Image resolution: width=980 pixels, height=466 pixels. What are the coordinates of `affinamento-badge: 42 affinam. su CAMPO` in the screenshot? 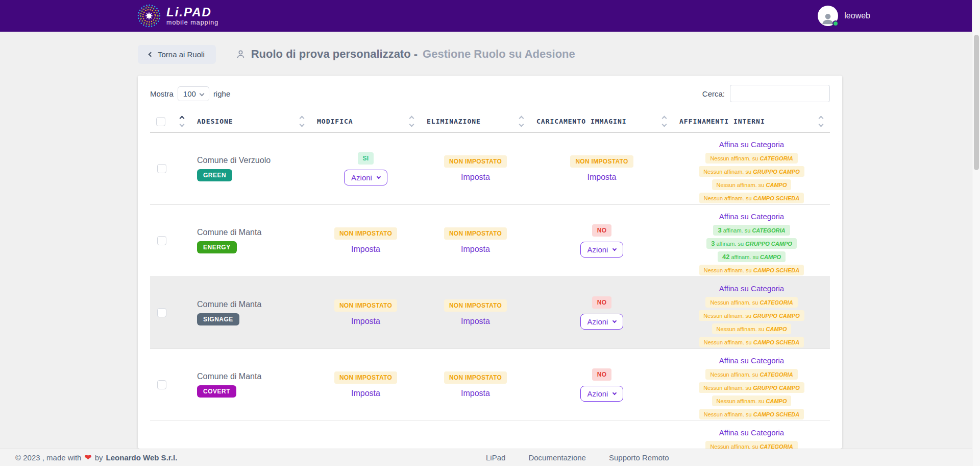 It's located at (751, 257).